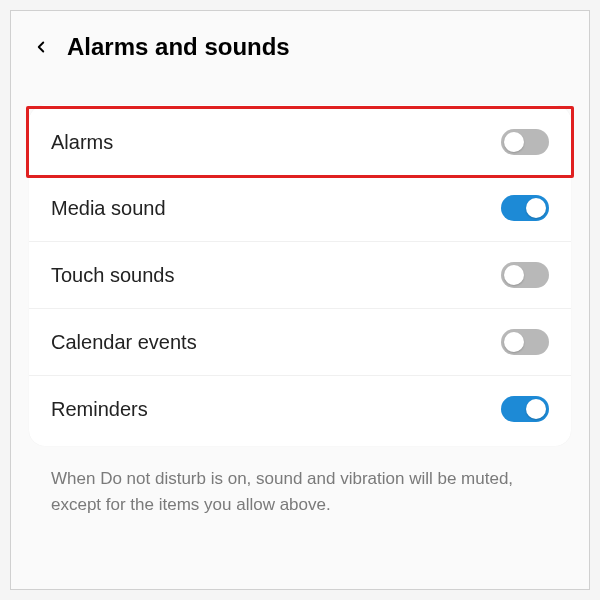  Describe the element at coordinates (300, 409) in the screenshot. I see `row-reminders: Reminders` at that location.